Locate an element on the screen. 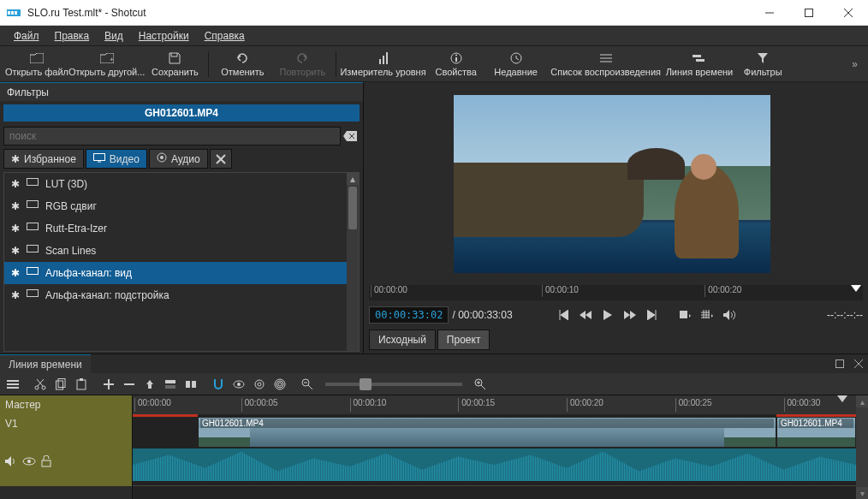 The height and width of the screenshot is (499, 868). meter-icon is located at coordinates (383, 58).